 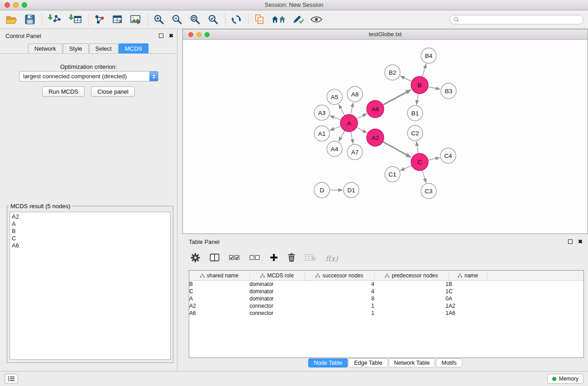 I want to click on function-builder-button: f(x), so click(x=331, y=259).